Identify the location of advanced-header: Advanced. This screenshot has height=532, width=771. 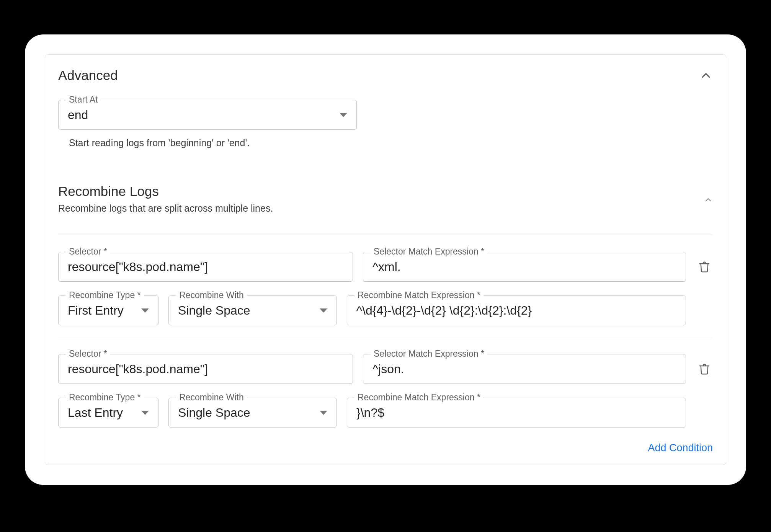
(386, 75).